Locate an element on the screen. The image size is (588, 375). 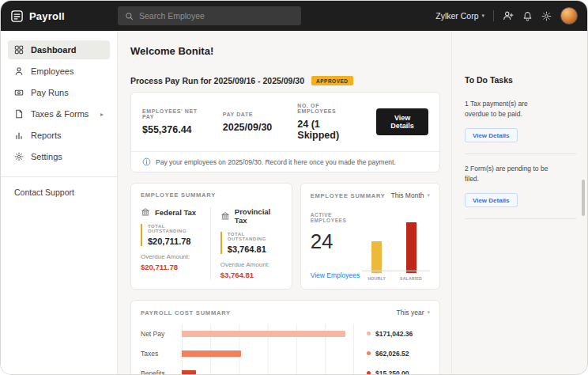
reports-icon is located at coordinates (19, 135).